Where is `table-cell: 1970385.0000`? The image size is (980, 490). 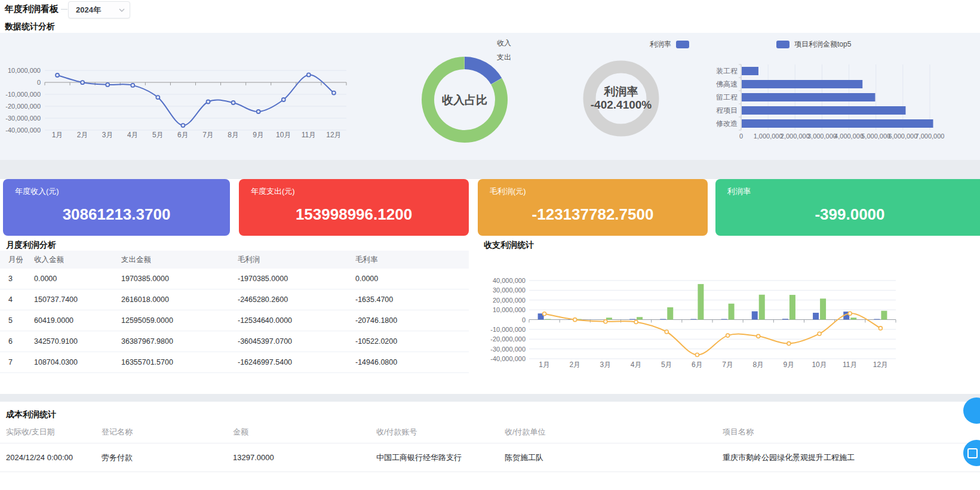 table-cell: 1970385.0000 is located at coordinates (173, 279).